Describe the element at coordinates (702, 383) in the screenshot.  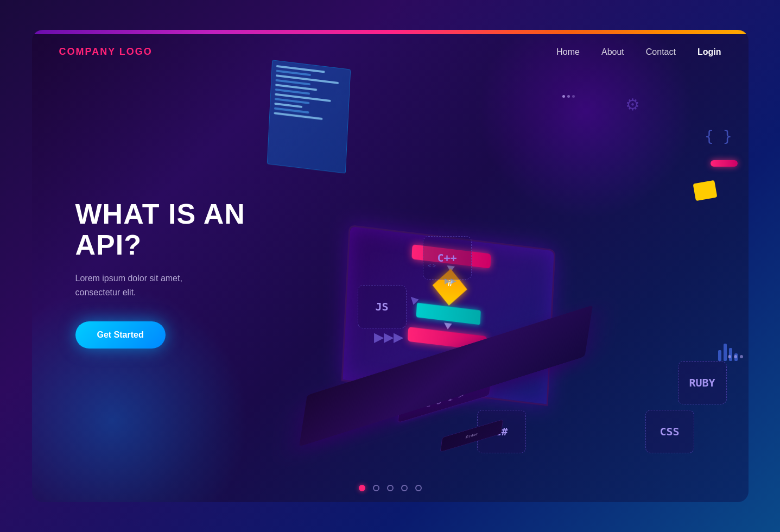
I see `lang-tag-ruby-label: RUBY` at that location.